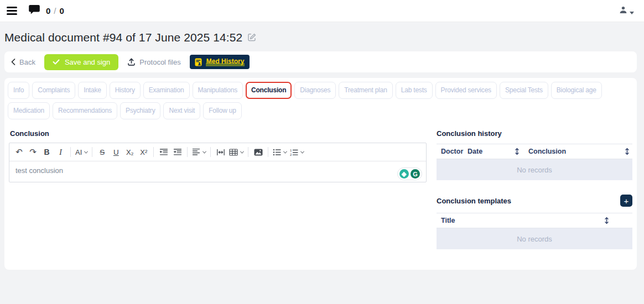 The image size is (644, 304). Describe the element at coordinates (258, 153) in the screenshot. I see `image-icon` at that location.